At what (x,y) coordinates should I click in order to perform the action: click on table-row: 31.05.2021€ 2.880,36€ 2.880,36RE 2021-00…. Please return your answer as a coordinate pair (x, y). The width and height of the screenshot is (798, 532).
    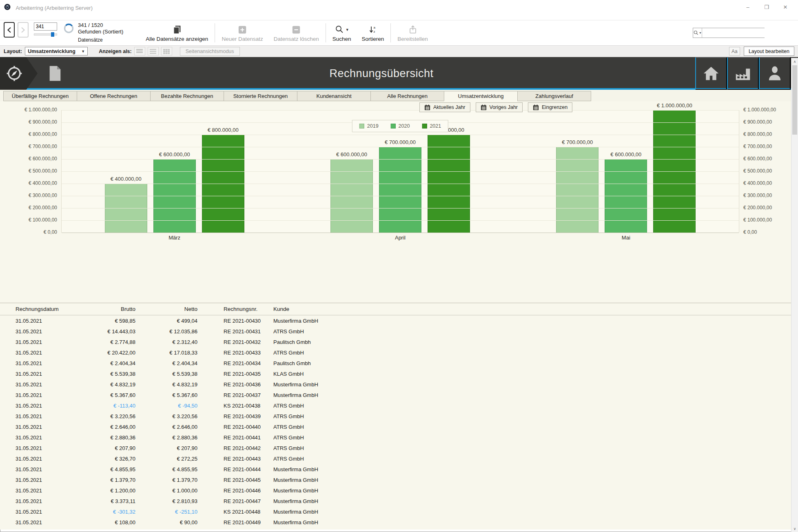
    Looking at the image, I should click on (399, 437).